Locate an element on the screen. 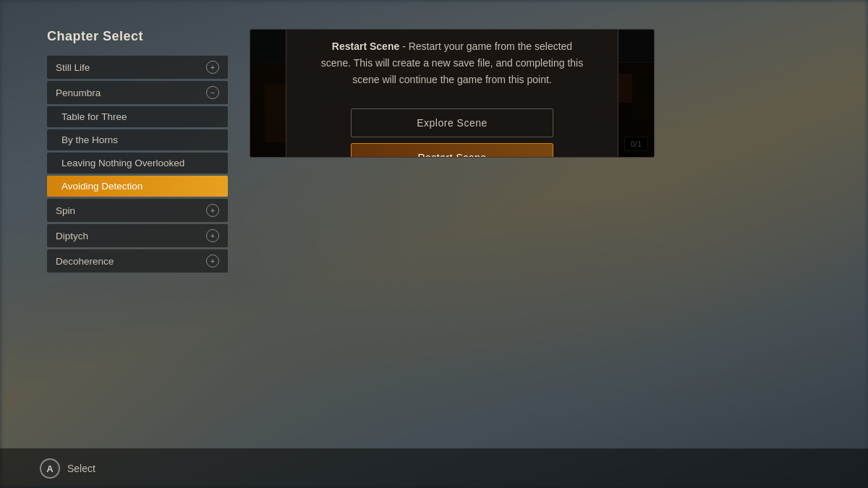 The height and width of the screenshot is (488, 868). sidebar-item-still-life: Still Life + is located at coordinates (137, 67).